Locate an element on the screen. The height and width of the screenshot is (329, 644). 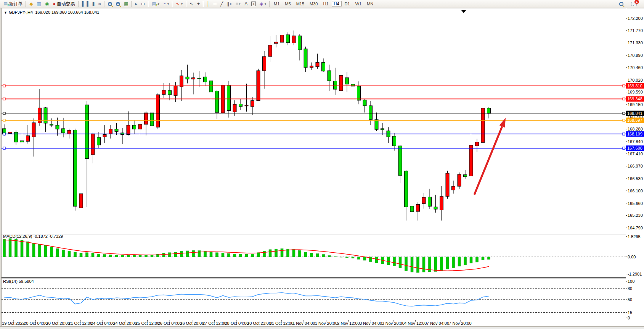
timeframe-button-h1: H1 is located at coordinates (326, 4).